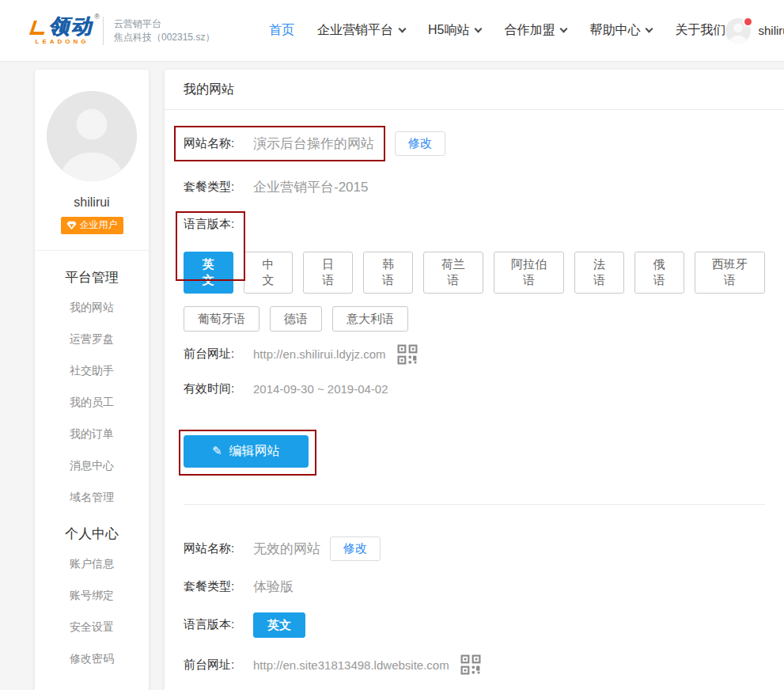  I want to click on sidebar-item-account-info: 账户信息, so click(92, 564).